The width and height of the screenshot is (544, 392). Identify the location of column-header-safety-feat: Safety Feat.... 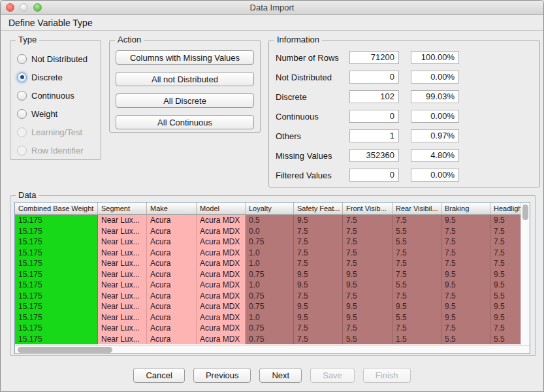
(319, 208).